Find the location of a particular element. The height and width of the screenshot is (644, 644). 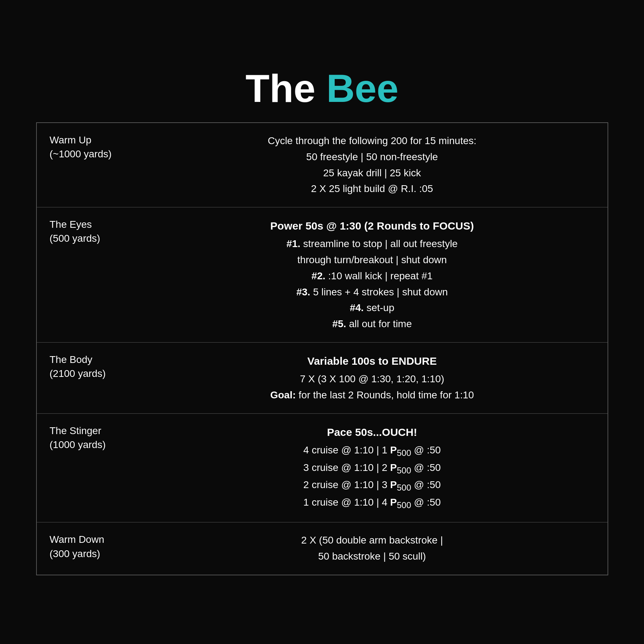

warm-up-line-3: 25 kayak drill | 25 kick is located at coordinates (372, 173).